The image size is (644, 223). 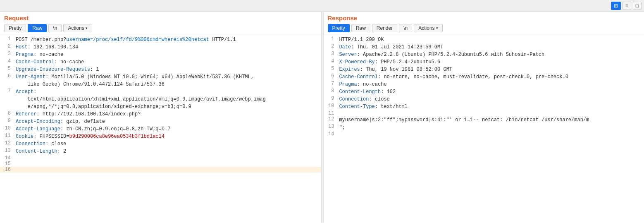 What do you see at coordinates (38, 129) in the screenshot?
I see `code-segment: Accept-Language` at bounding box center [38, 129].